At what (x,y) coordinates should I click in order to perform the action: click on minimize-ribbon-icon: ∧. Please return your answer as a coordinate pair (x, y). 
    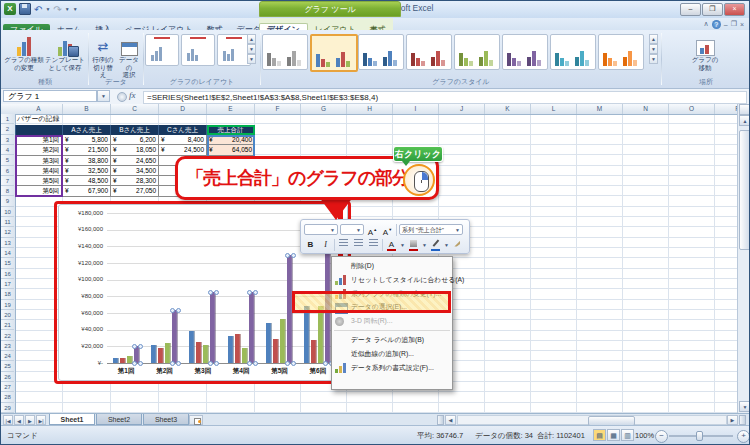
    Looking at the image, I should click on (706, 24).